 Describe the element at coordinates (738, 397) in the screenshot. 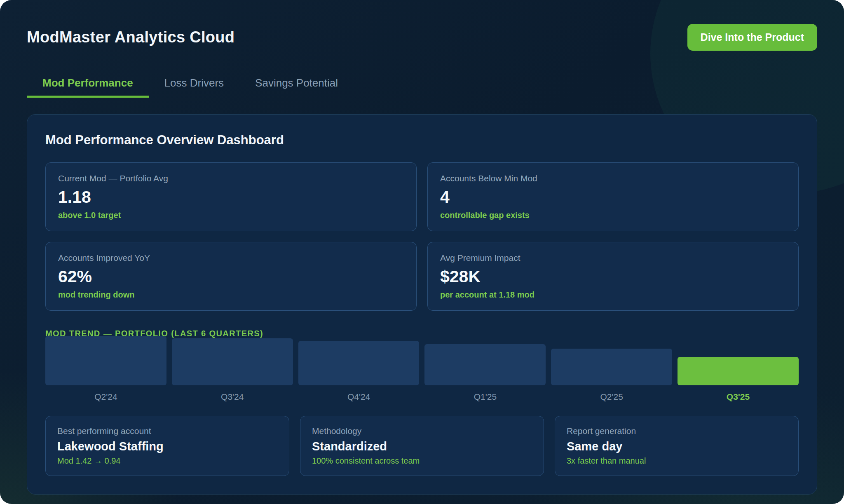

I see `bar-label: Q3'25` at that location.